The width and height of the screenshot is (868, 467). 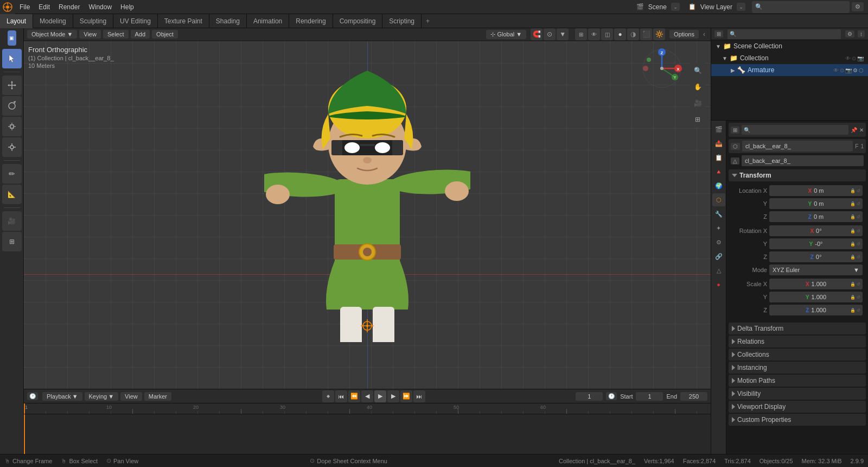 What do you see at coordinates (784, 34) in the screenshot?
I see `outliner-search: 🔍` at bounding box center [784, 34].